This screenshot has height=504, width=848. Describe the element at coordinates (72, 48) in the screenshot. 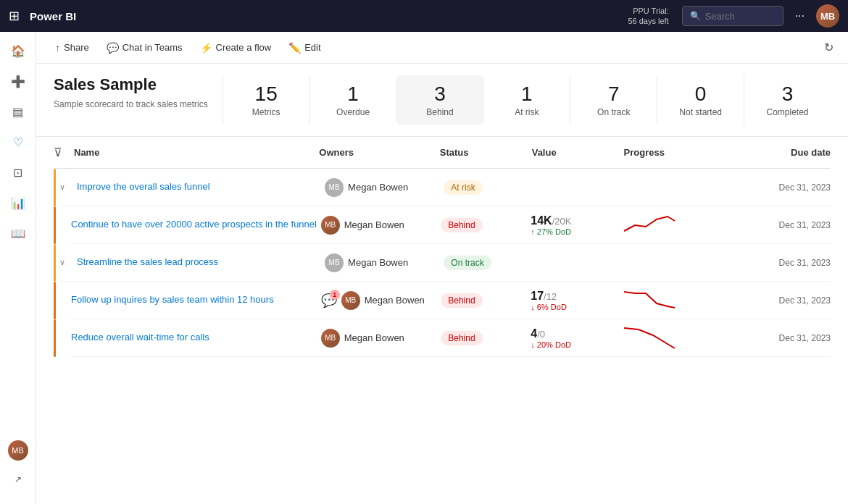

I see `share-button: ↑ Share` at that location.